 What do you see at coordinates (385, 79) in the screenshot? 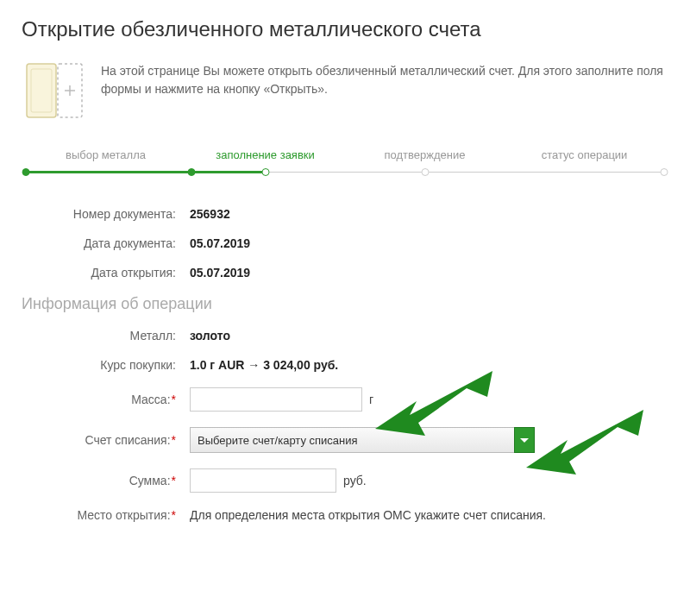
I see `intro-text: На этой странице Вы можете открыть обезл…` at bounding box center [385, 79].